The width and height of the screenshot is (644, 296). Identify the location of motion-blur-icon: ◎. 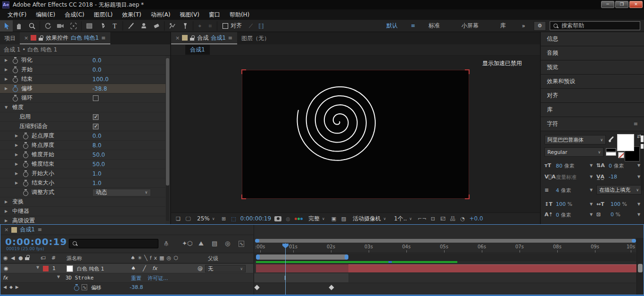
(227, 244).